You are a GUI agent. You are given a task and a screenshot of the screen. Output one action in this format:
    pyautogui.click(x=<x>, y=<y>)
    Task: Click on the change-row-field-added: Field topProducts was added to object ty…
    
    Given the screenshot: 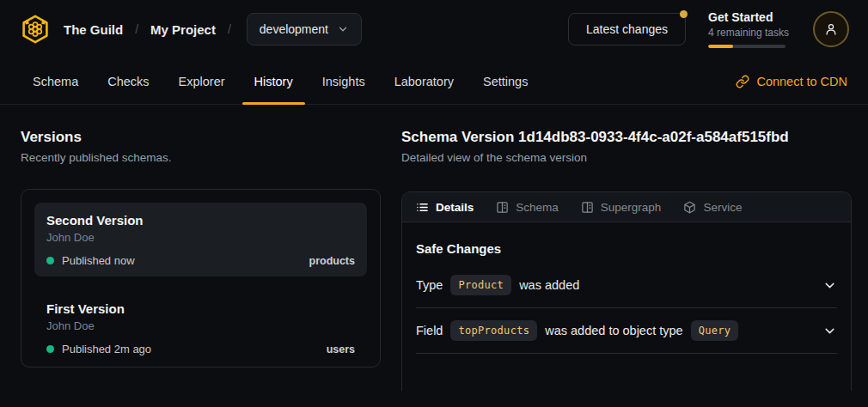 What is the action you would take?
    pyautogui.click(x=627, y=331)
    